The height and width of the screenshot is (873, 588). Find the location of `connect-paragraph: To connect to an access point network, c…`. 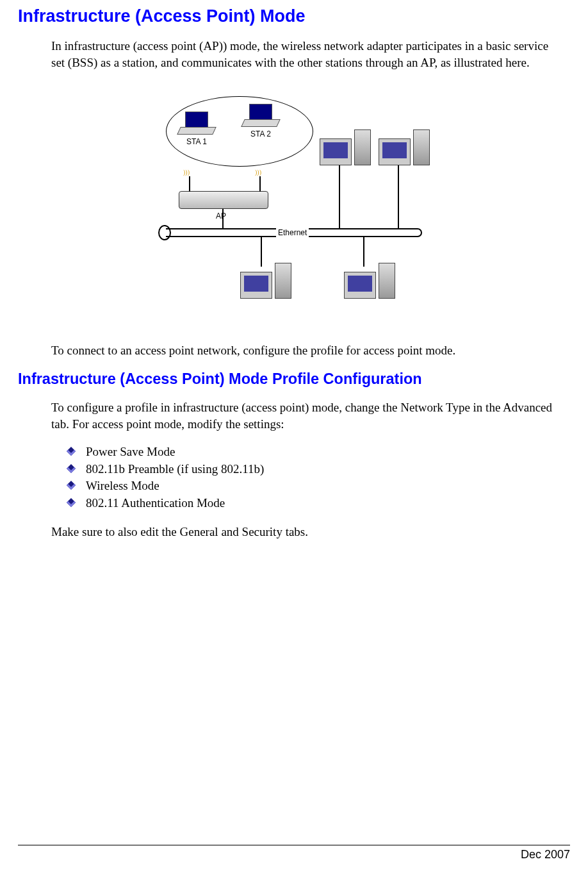

connect-paragraph: To connect to an access point network, c… is located at coordinates (307, 351).